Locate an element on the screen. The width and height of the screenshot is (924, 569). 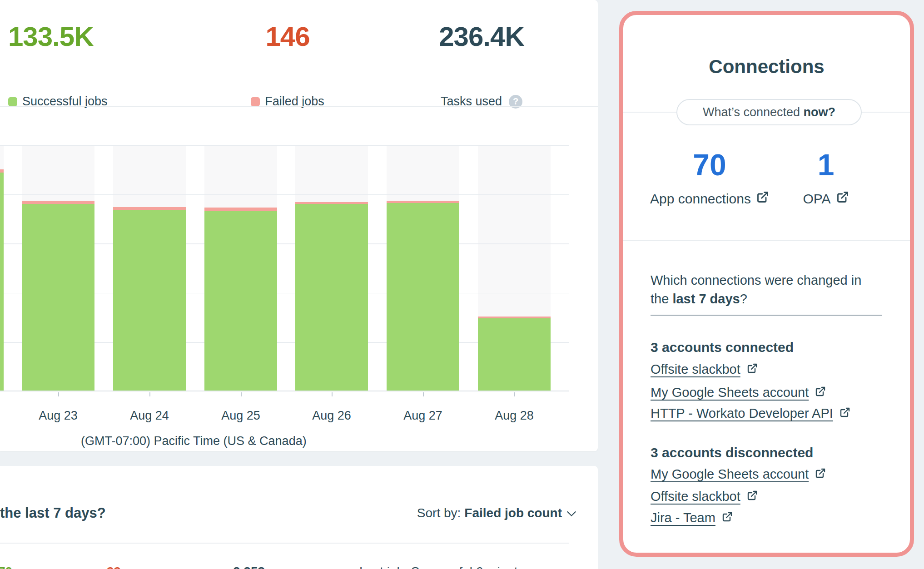
connected-link-http-workato-developer-api: HTTP - Workato Developer API is located at coordinates (750, 413).